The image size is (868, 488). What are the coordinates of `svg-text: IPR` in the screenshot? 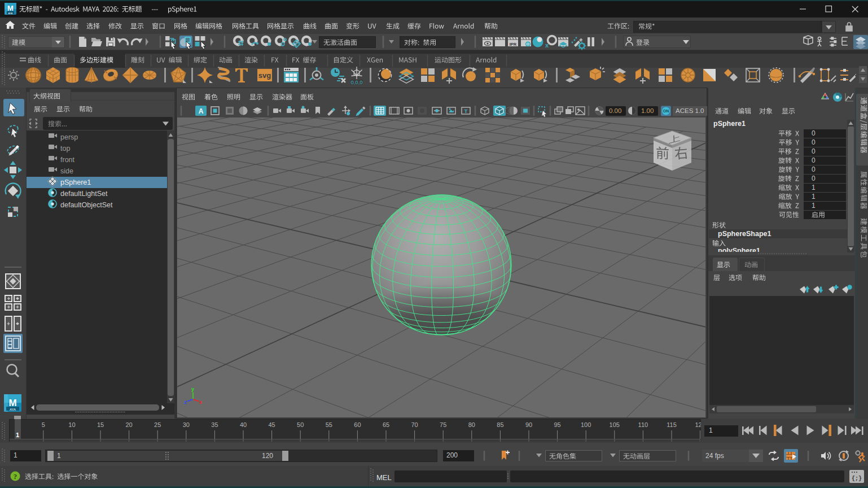 It's located at (514, 44).